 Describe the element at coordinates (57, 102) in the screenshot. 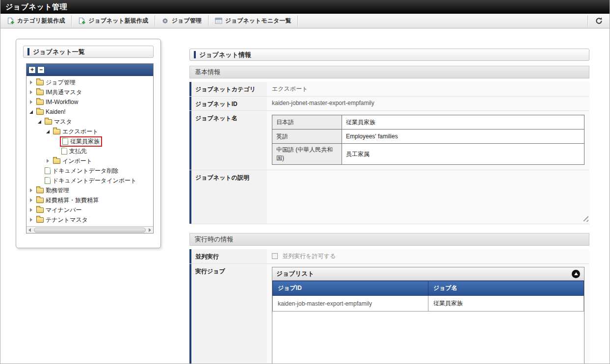

I see `tree-node: IM-Workflow` at that location.